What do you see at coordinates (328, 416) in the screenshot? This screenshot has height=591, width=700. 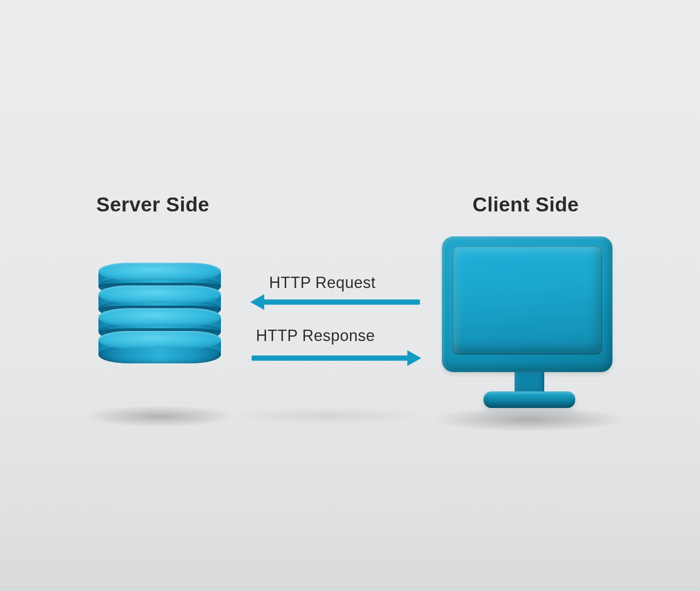 I see `floor-shadow` at bounding box center [328, 416].